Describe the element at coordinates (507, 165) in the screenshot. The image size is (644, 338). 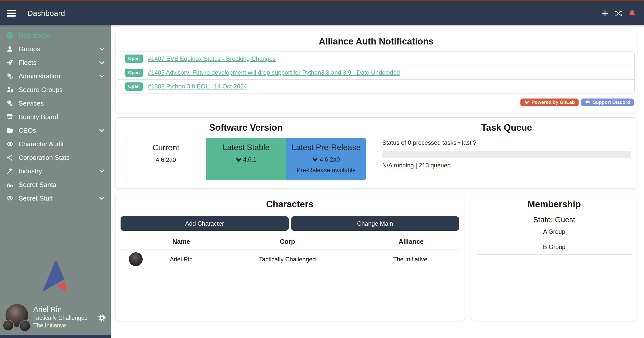
I see `task-queue-counts: N/A running | 213 queued` at that location.